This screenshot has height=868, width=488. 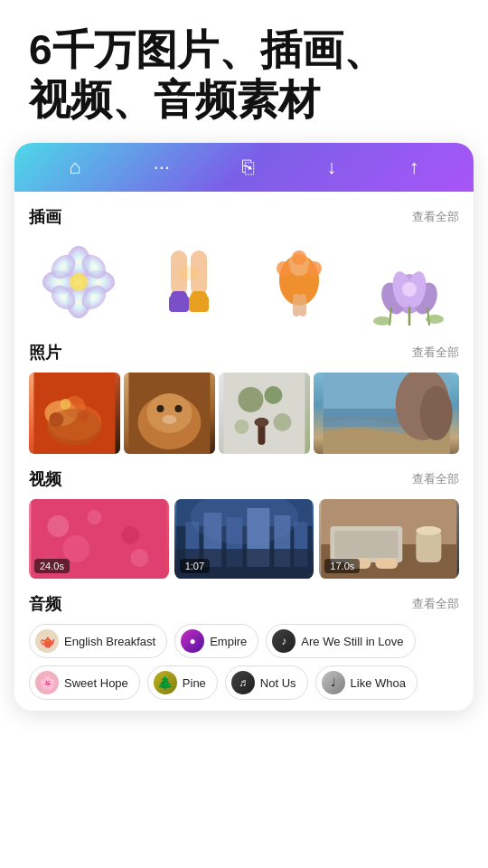 What do you see at coordinates (284, 641) in the screenshot?
I see `chip-icon-love: ♪` at bounding box center [284, 641].